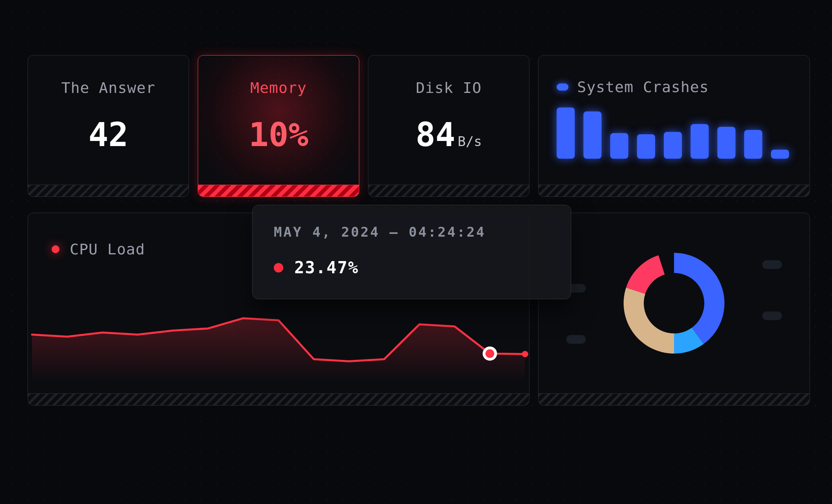 Image resolution: width=832 pixels, height=504 pixels. Describe the element at coordinates (449, 76) in the screenshot. I see `stat-title: Disk IO` at that location.